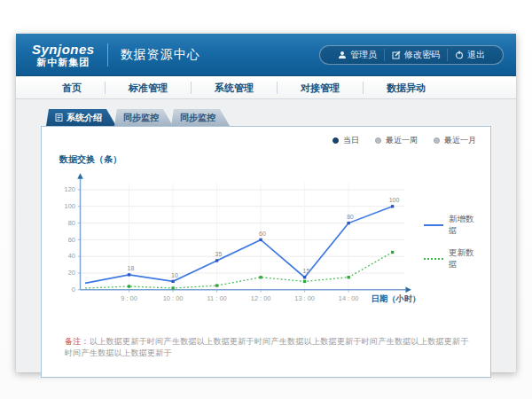 The image size is (532, 399). Describe the element at coordinates (335, 140) in the screenshot. I see `radio-selected-icon` at that location.